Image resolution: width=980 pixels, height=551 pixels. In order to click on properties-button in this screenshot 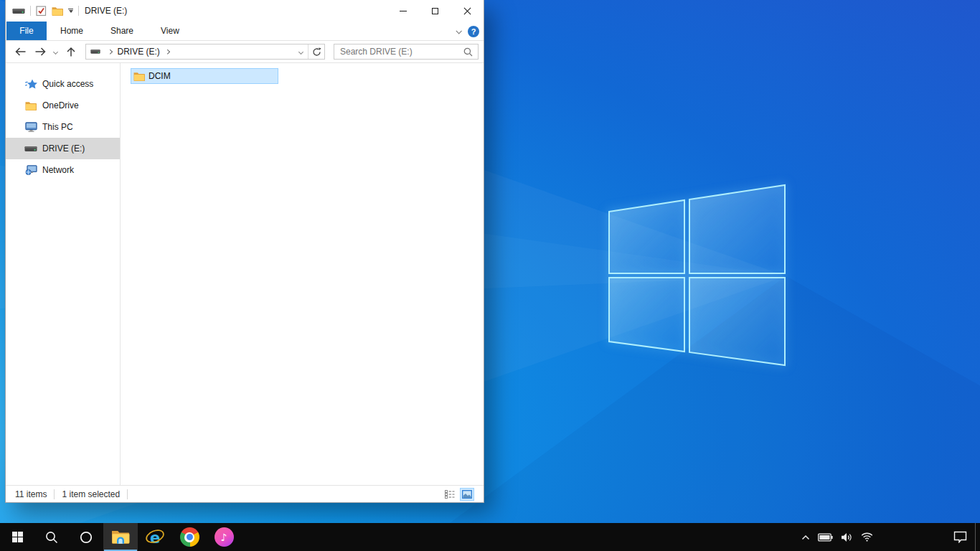, I will do `click(42, 11)`.